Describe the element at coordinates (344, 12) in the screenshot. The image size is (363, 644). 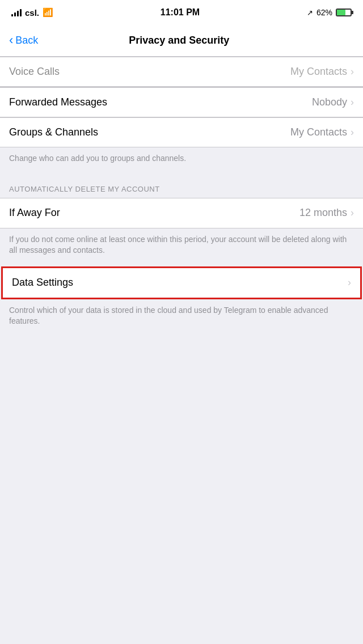
I see `battery-icon` at that location.